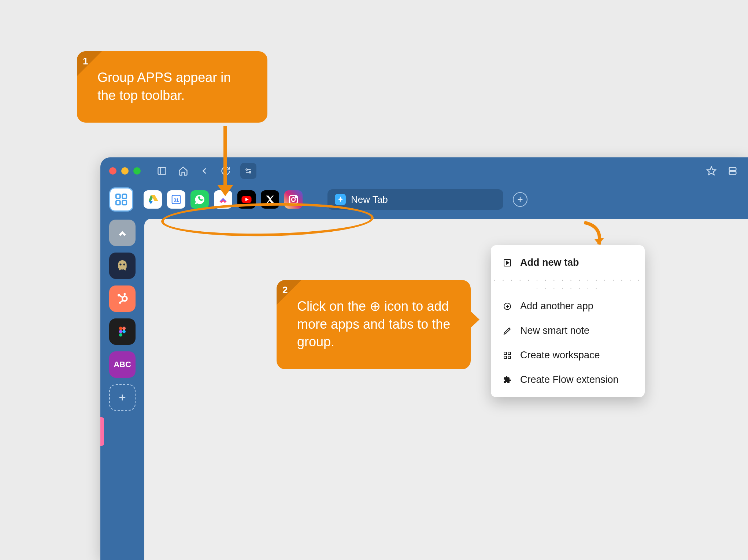  What do you see at coordinates (568, 263) in the screenshot?
I see `dropdown-item-add-new-tab: Add new tab` at bounding box center [568, 263].